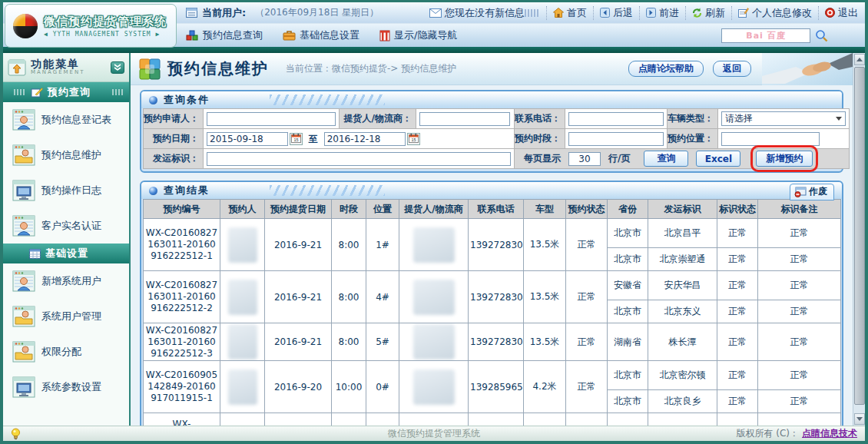 The width and height of the screenshot is (868, 444). Describe the element at coordinates (585, 159) in the screenshot. I see `page-size-input` at that location.